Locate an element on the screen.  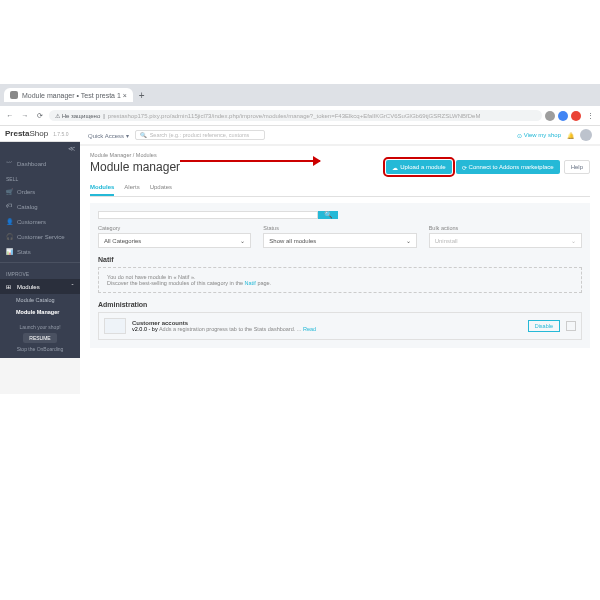
natif-link: Natif is located at coordinates (250, 283).